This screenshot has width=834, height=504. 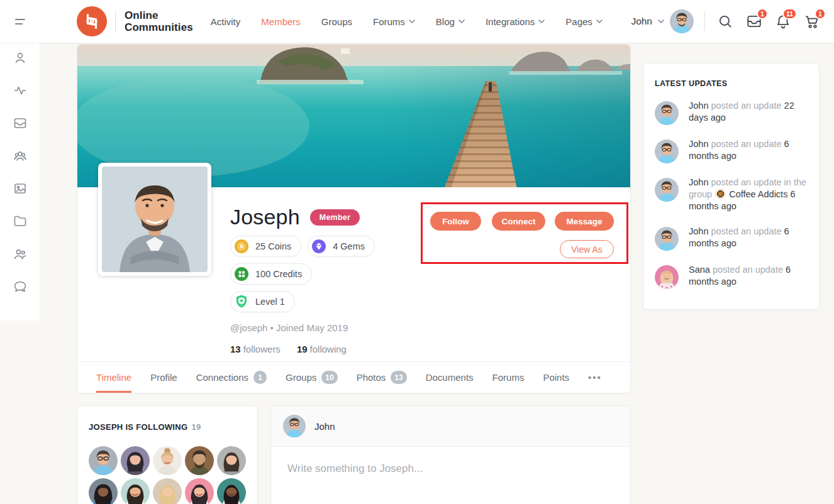 I want to click on tab-forums: Forums, so click(x=508, y=377).